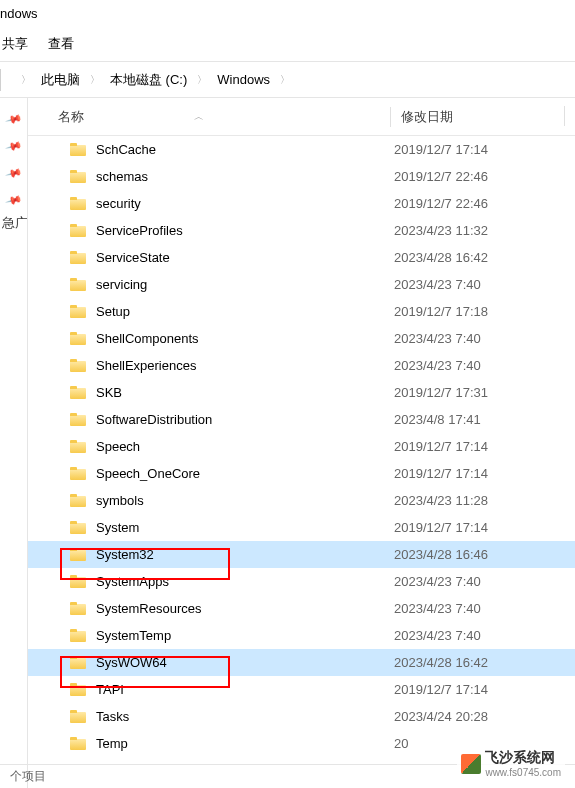 The height and width of the screenshot is (788, 575). What do you see at coordinates (302, 690) in the screenshot?
I see `file-row: TAPI2019/12/7 17:14` at bounding box center [302, 690].